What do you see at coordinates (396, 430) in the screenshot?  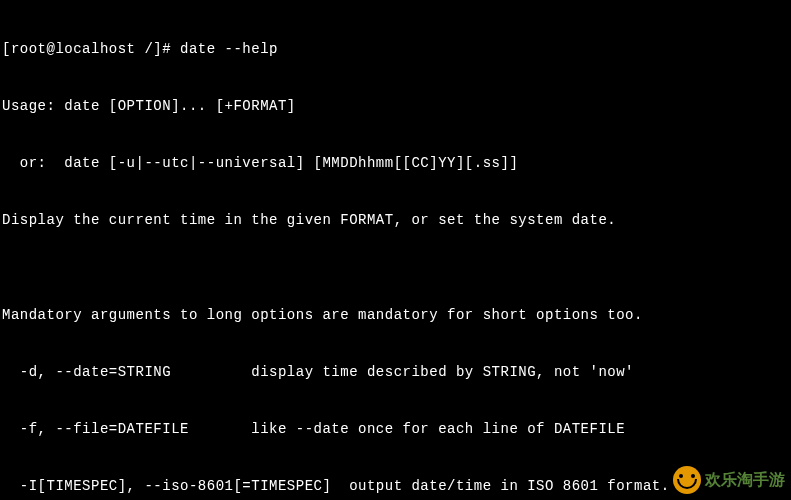 I see `terminal-line: -f, --file=DATEFILE like --date once for…` at bounding box center [396, 430].